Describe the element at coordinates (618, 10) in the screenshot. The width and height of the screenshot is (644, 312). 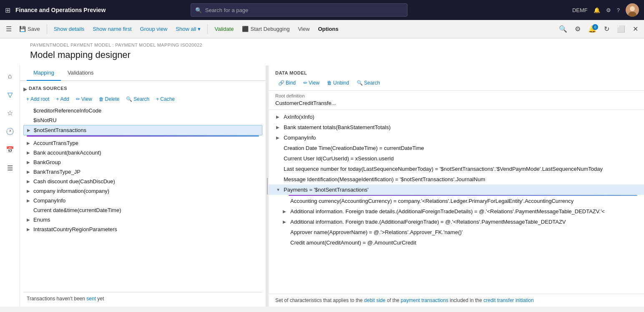
I see `help-icon: ?` at that location.